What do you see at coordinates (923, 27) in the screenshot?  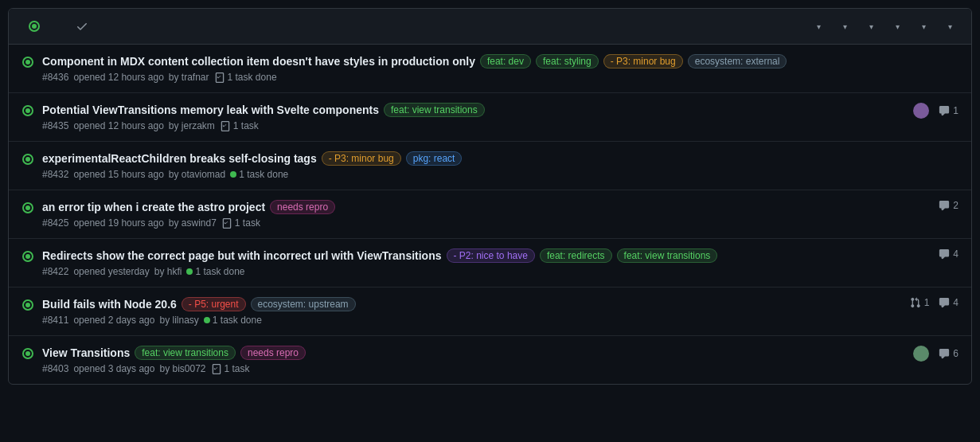 I see `assignee-chevron-icon: ▾` at bounding box center [923, 27].